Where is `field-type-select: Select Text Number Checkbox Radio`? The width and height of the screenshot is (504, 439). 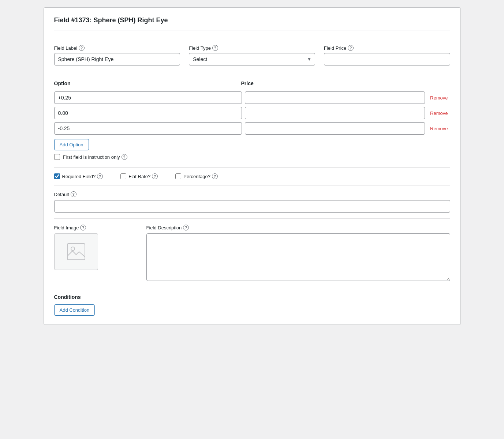
field-type-select: Select Text Number Checkbox Radio is located at coordinates (252, 59).